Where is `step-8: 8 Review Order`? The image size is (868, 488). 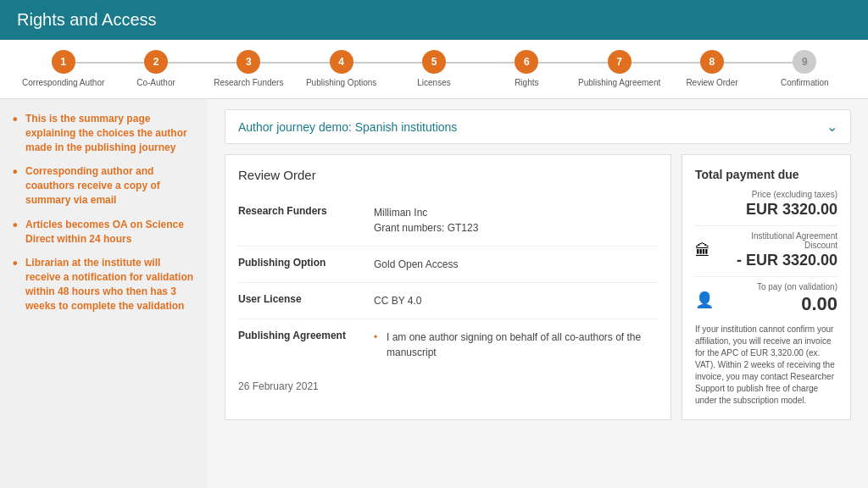 step-8: 8 Review Order is located at coordinates (712, 69).